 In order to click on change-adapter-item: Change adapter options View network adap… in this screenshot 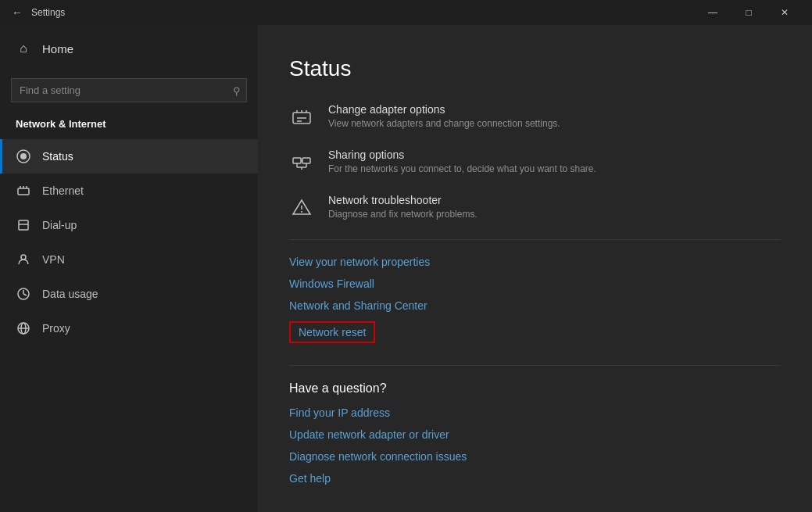, I will do `click(535, 116)`.